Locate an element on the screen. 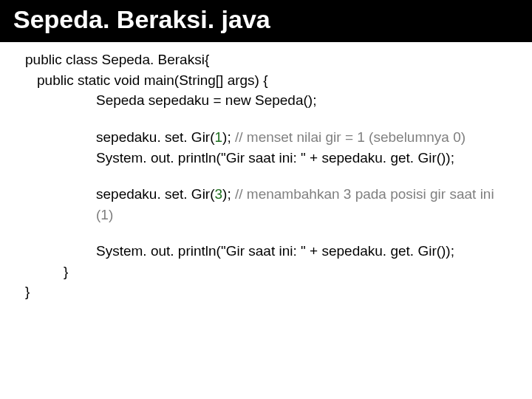 Image resolution: width=532 pixels, height=399 pixels. code-line-main-decl: public static void main(String[] args) { is located at coordinates (274, 81).